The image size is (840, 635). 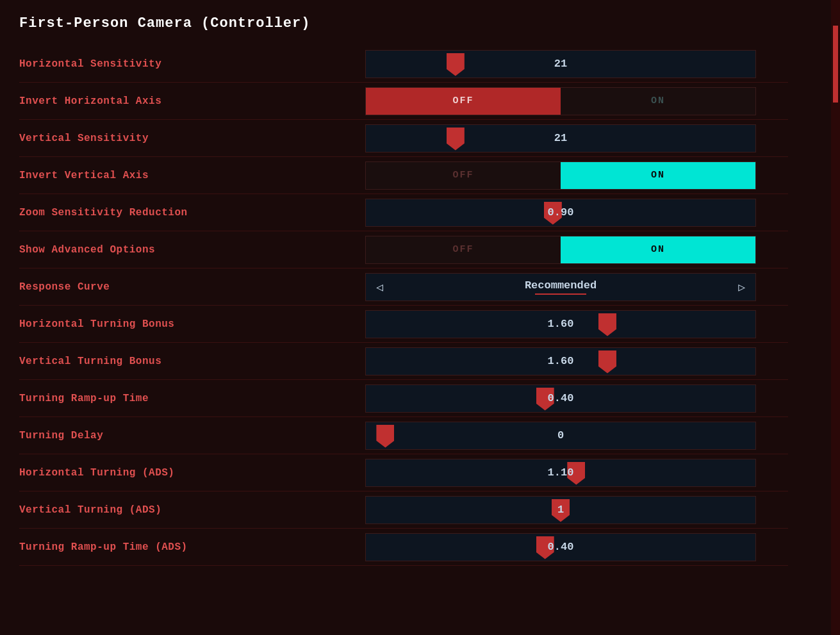 What do you see at coordinates (192, 510) in the screenshot?
I see `label-vertical-turning-ads: Vertical Turning (ADS)` at bounding box center [192, 510].